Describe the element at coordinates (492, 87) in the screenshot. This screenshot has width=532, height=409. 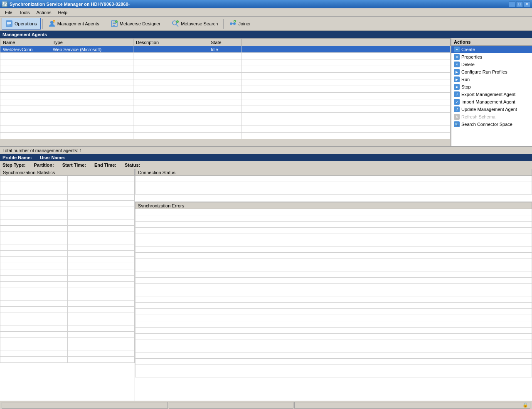
I see `action-stop: ■ Stop` at that location.